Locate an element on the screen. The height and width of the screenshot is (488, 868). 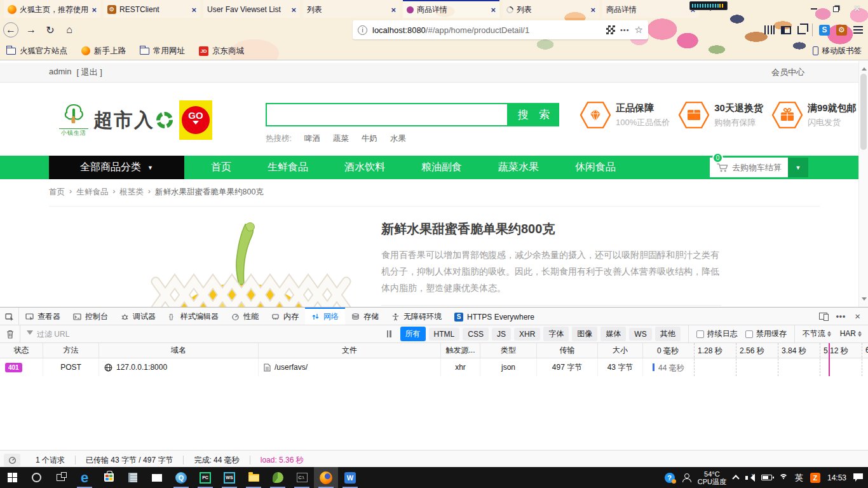
volume-muted-icon is located at coordinates (750, 478).